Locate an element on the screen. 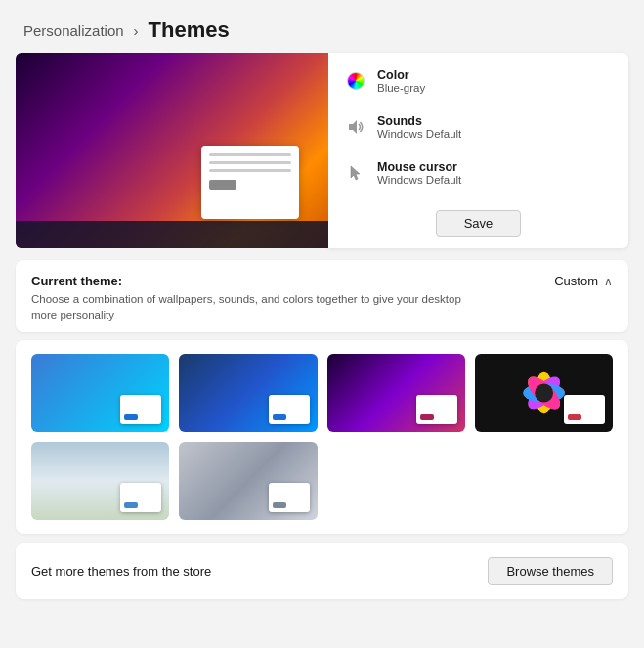 The image size is (644, 648). sound-icon is located at coordinates (356, 127).